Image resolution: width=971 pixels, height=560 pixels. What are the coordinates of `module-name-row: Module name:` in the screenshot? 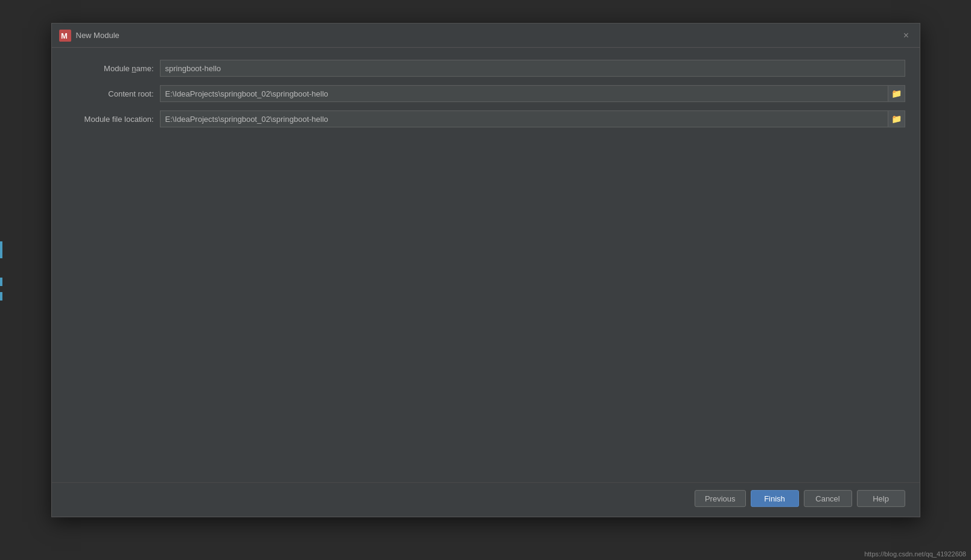 It's located at (486, 68).